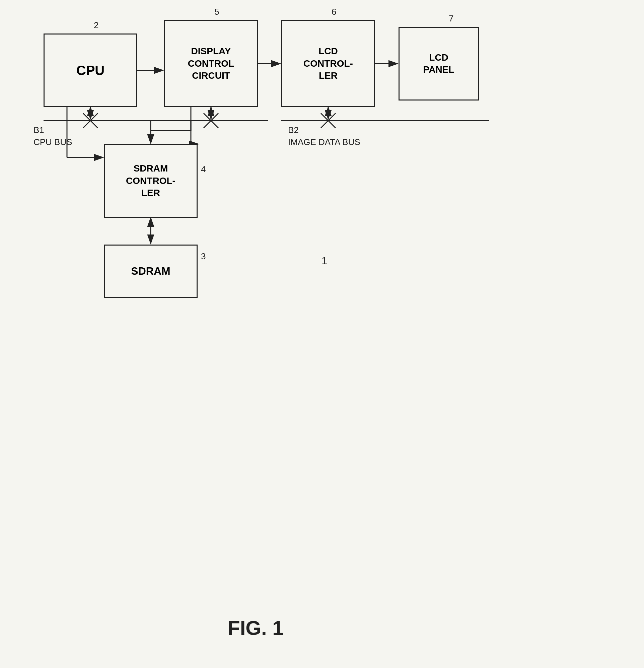  Describe the element at coordinates (96, 25) in the screenshot. I see `cpu-ref: 2` at that location.